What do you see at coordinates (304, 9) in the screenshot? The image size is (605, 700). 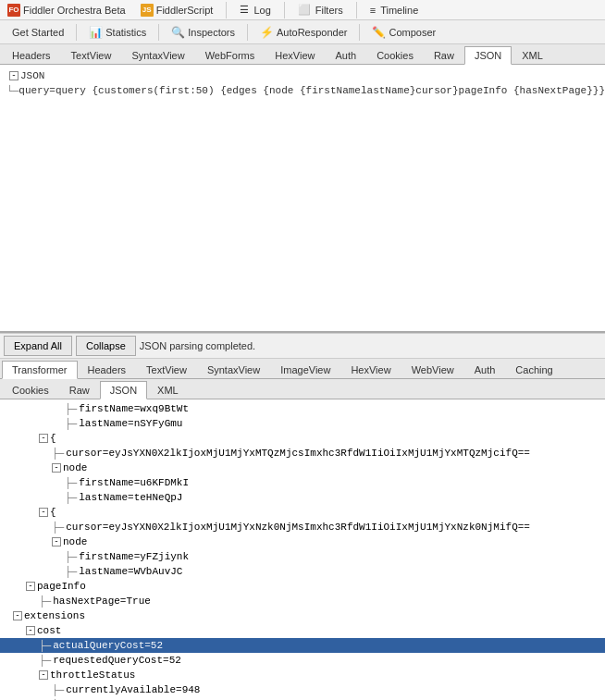 I see `filters-icon: ⬜` at bounding box center [304, 9].